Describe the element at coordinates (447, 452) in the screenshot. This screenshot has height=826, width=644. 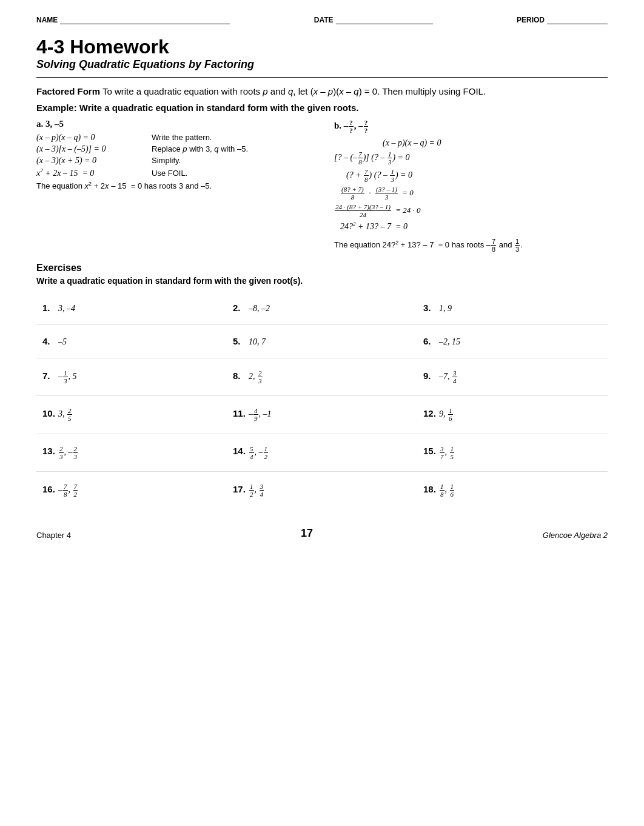
I see `ex-15-val: 37, 15` at that location.